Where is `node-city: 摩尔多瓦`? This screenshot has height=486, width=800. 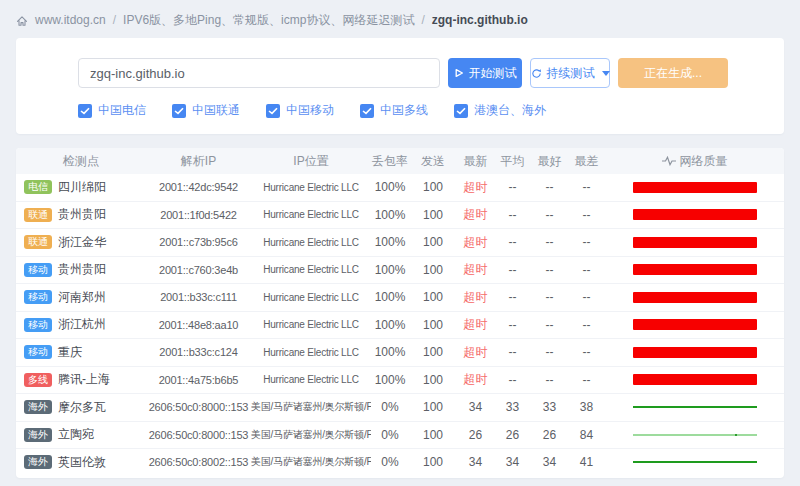
node-city: 摩尔多瓦 is located at coordinates (82, 408).